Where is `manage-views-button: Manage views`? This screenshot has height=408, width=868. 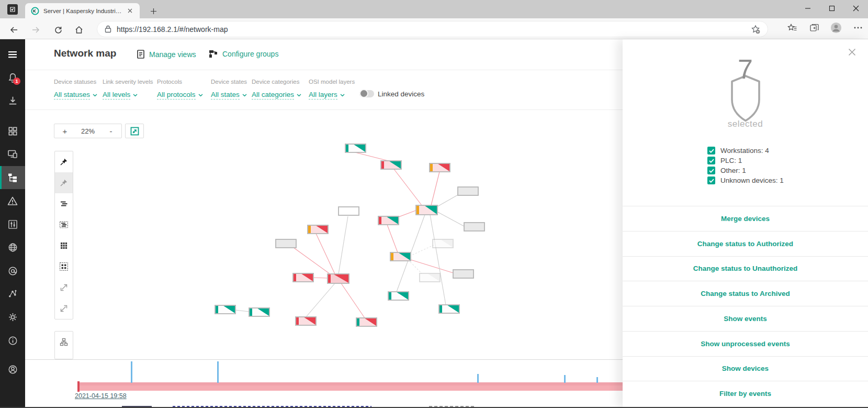 manage-views-button: Manage views is located at coordinates (166, 54).